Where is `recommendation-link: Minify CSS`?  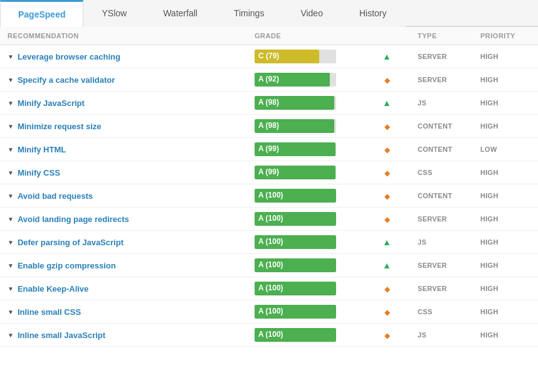
recommendation-link: Minify CSS is located at coordinates (39, 173).